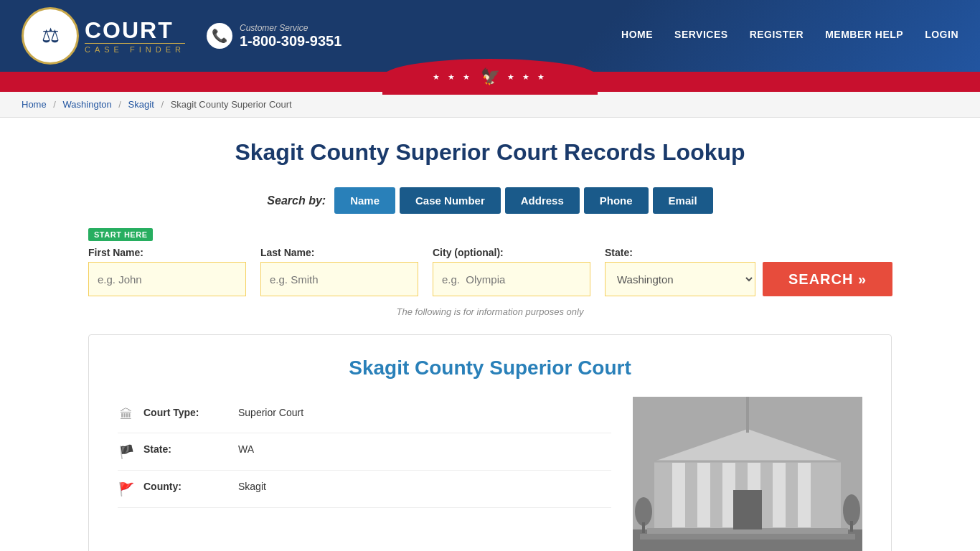  What do you see at coordinates (491, 77) in the screenshot?
I see `eagle-icon: 🦅` at bounding box center [491, 77].